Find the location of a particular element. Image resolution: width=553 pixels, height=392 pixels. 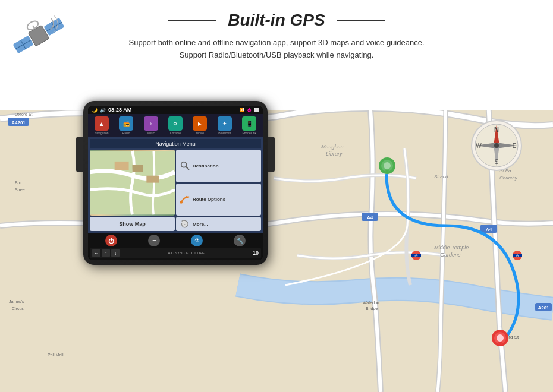

svg-text: Churchy... is located at coordinates (510, 178).